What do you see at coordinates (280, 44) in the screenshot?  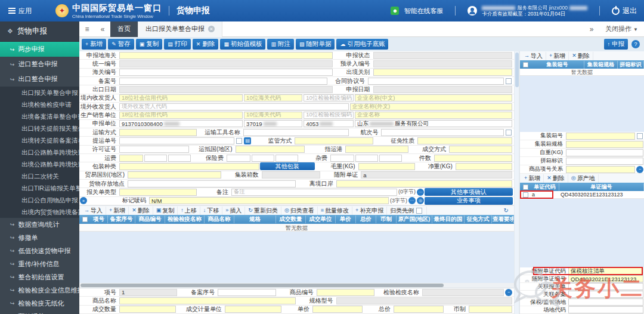 I see `toolbar-button: 附注` at bounding box center [280, 44].